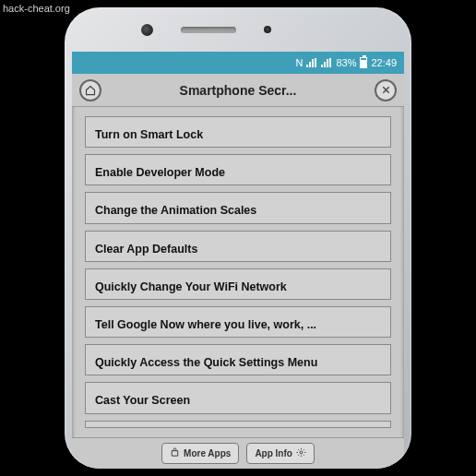 The width and height of the screenshot is (476, 476). I want to click on list-item: Change the Animation Scales, so click(238, 208).